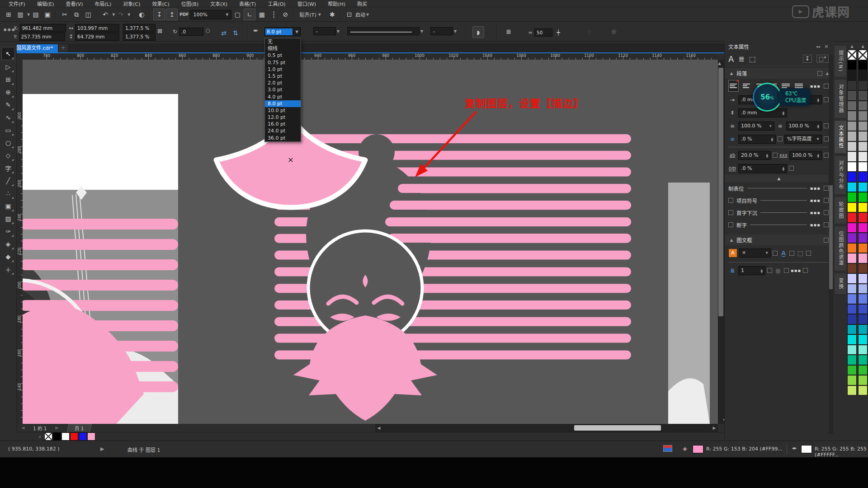 This screenshot has height=488, width=868. Describe the element at coordinates (105, 14) in the screenshot. I see `undo-icon: ↶` at that location.